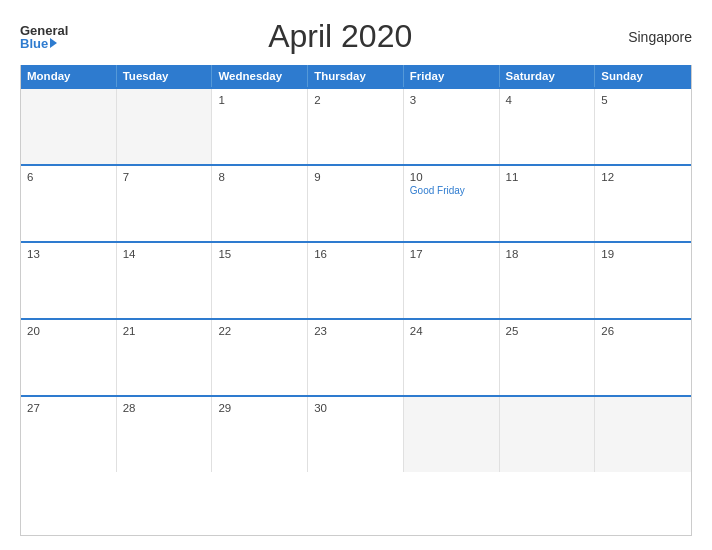 This screenshot has height=550, width=712. Describe the element at coordinates (452, 76) in the screenshot. I see `day-header-friday: Friday` at that location.